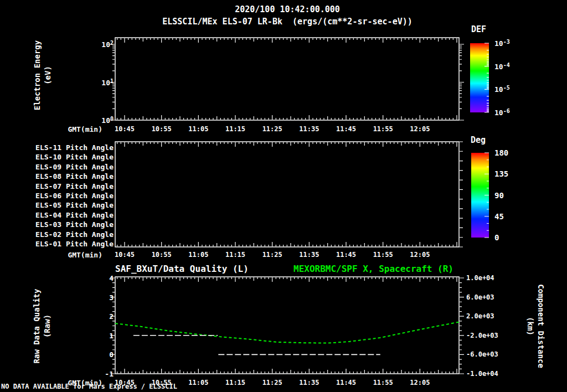 The image size is (567, 392). What do you see at coordinates (74, 157) in the screenshot?
I see `pitch-row-label: ELS-10 Pitch Angle` at bounding box center [74, 157].